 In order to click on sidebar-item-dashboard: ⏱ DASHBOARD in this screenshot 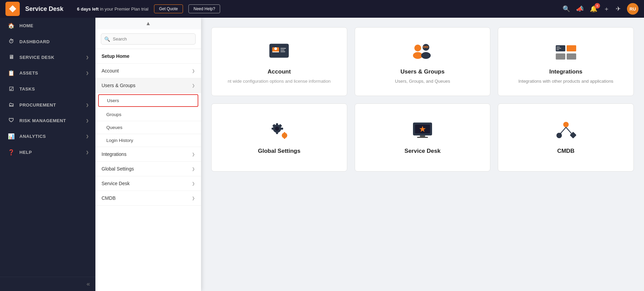, I will do `click(48, 42)`.